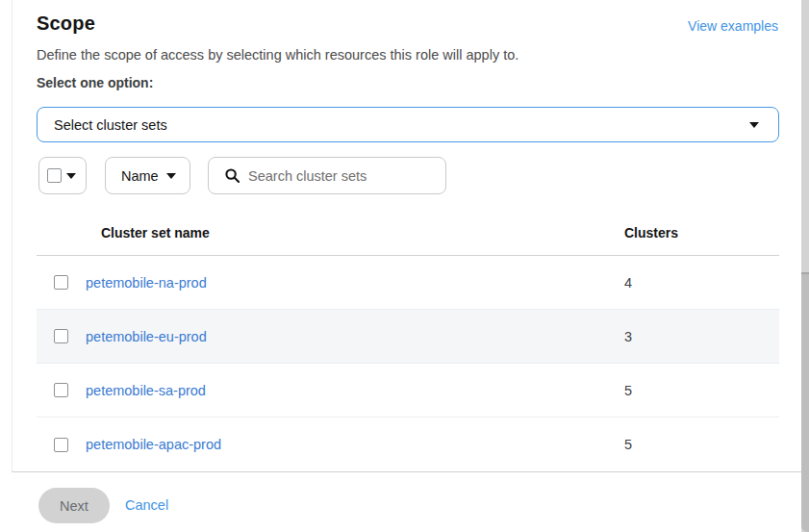  I want to click on search-input, so click(344, 176).